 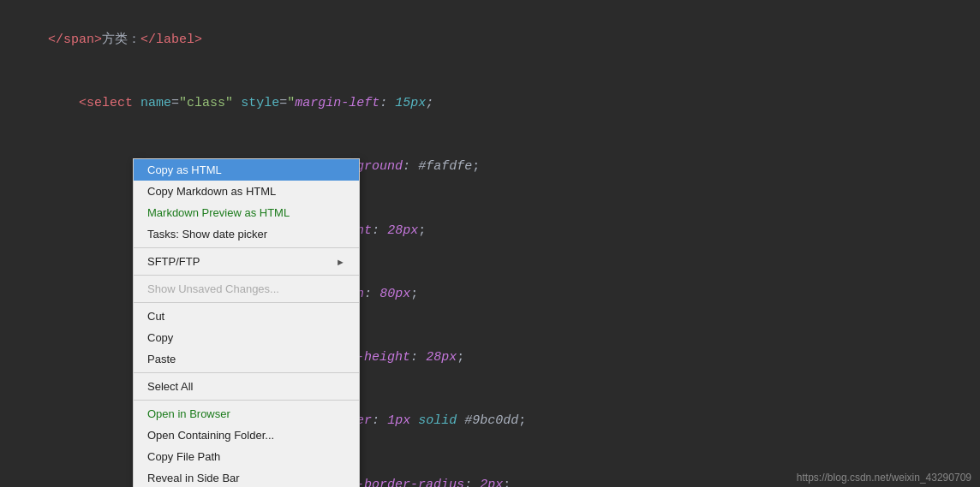 I want to click on menu-item-show-unsaved-label: Show Unsaved Changes..., so click(x=213, y=289).